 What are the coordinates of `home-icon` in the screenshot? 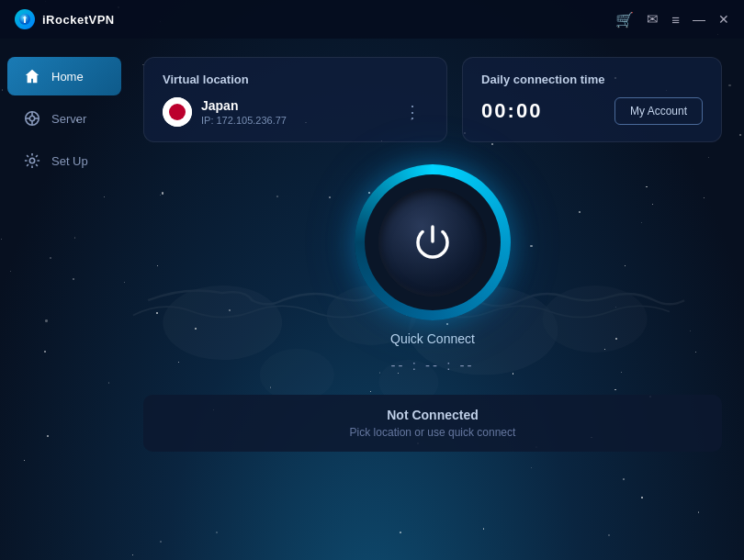 It's located at (32, 76).